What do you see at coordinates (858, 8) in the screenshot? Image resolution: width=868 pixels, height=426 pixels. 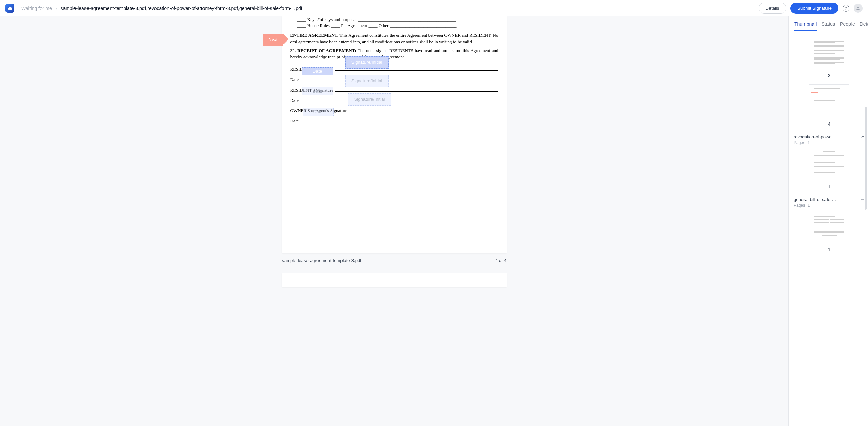 I see `user-icon` at bounding box center [858, 8].